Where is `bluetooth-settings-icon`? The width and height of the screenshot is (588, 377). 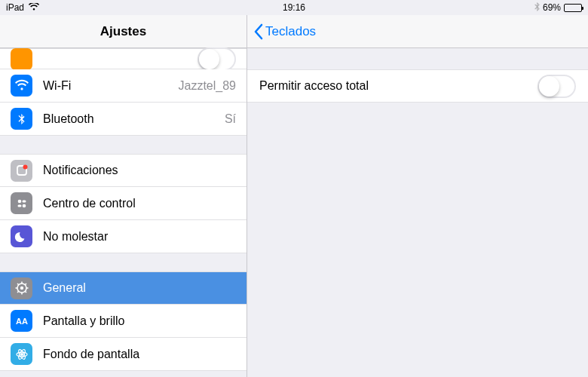 bluetooth-settings-icon is located at coordinates (21, 119).